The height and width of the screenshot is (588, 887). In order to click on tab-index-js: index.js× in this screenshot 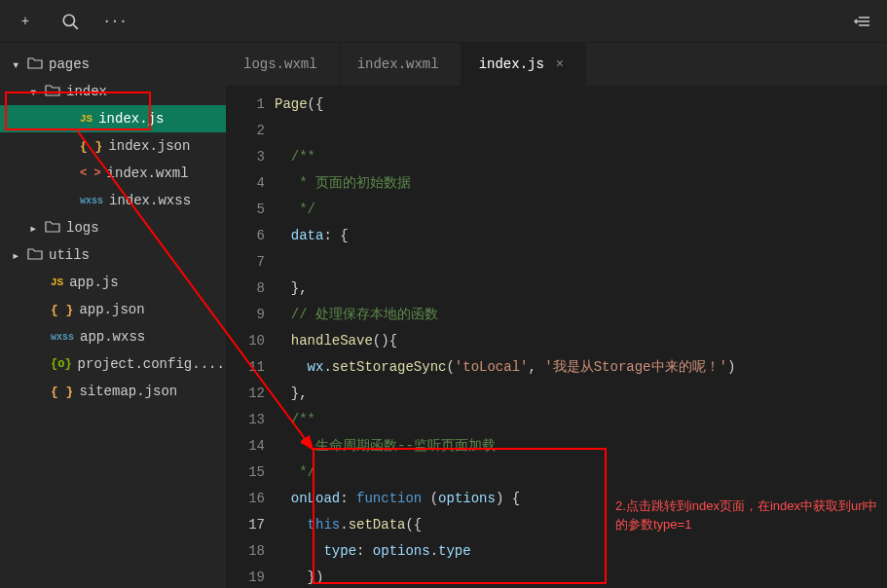, I will do `click(524, 64)`.